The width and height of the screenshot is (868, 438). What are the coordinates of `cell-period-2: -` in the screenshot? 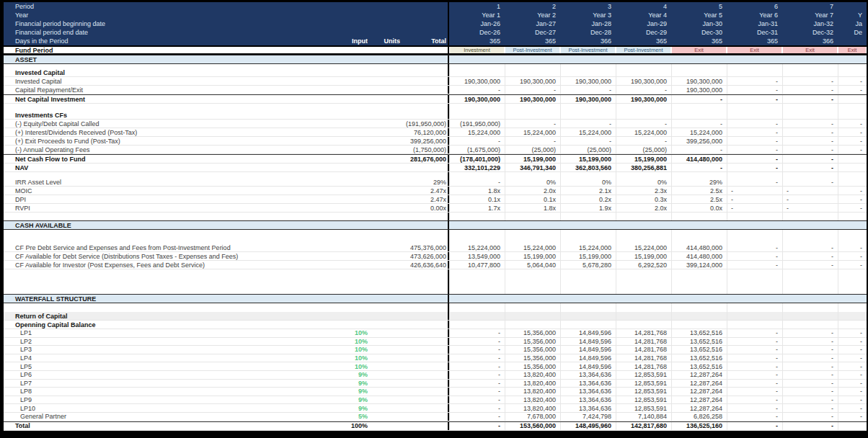 It's located at (532, 141).